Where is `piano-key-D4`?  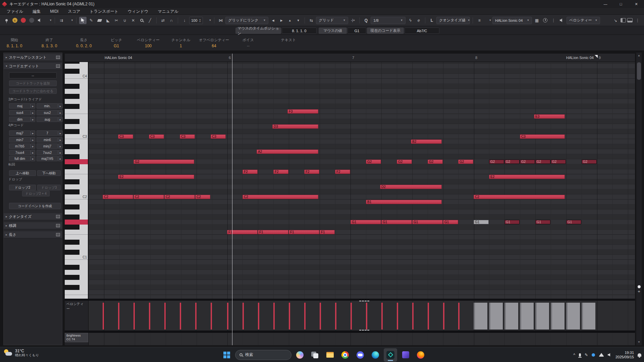
piano-key-D4 is located at coordinates (76, 66).